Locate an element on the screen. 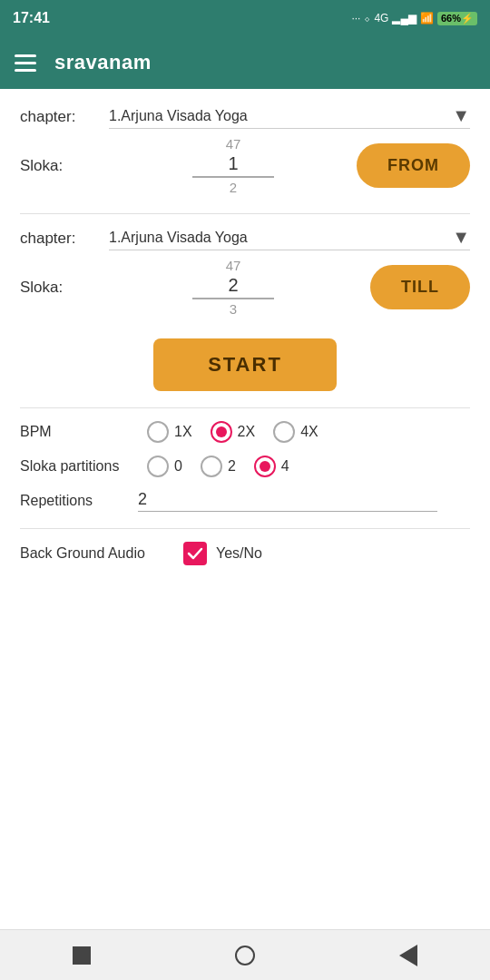  status-icons: ··· ⬦ 4G ▂▄▆ 📶 66% ⚡ is located at coordinates (414, 18).